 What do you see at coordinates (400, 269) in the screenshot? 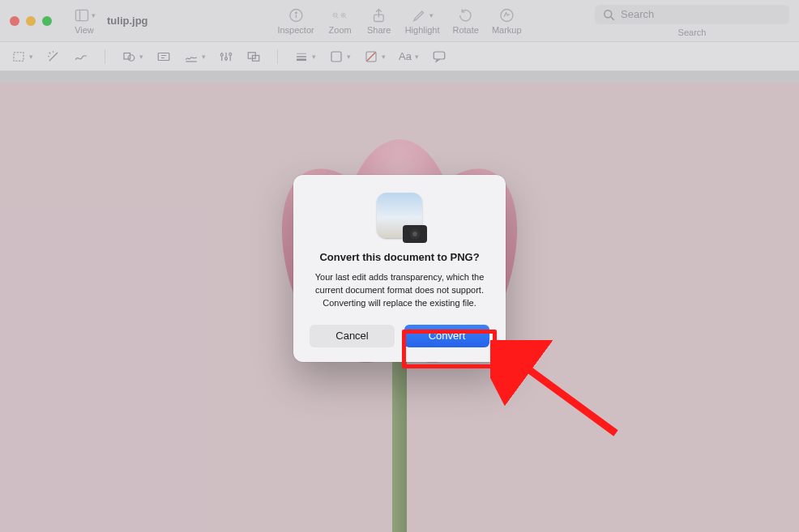
I see `convert-dialog: Convert this document to PNG? Your last …` at bounding box center [400, 269].